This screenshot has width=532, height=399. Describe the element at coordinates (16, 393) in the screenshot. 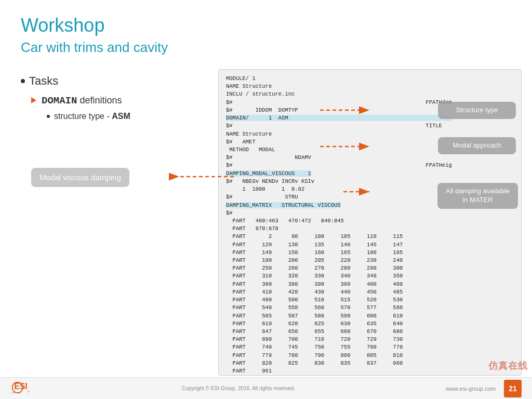

I see `svg-text: get it right` at that location.